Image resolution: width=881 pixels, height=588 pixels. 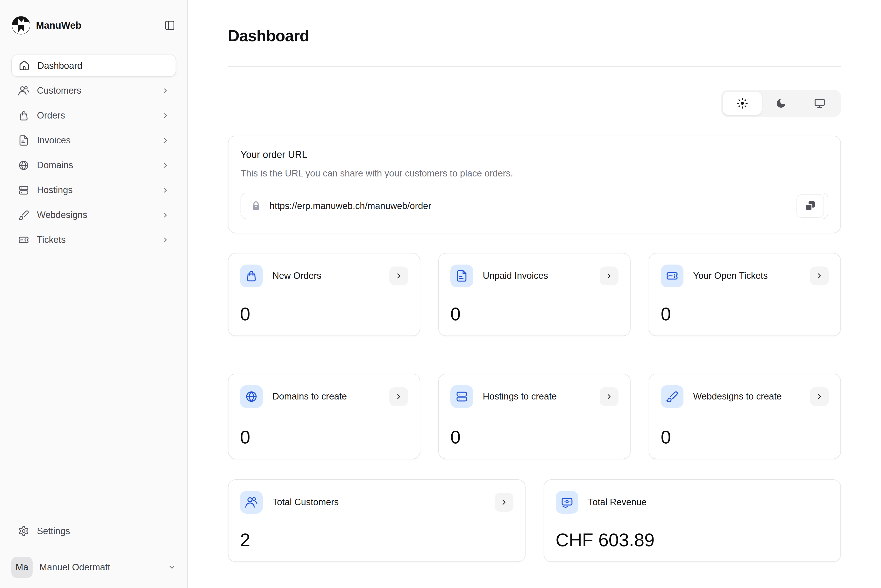 I want to click on sidebar-item-hostings: Hostings, so click(x=94, y=190).